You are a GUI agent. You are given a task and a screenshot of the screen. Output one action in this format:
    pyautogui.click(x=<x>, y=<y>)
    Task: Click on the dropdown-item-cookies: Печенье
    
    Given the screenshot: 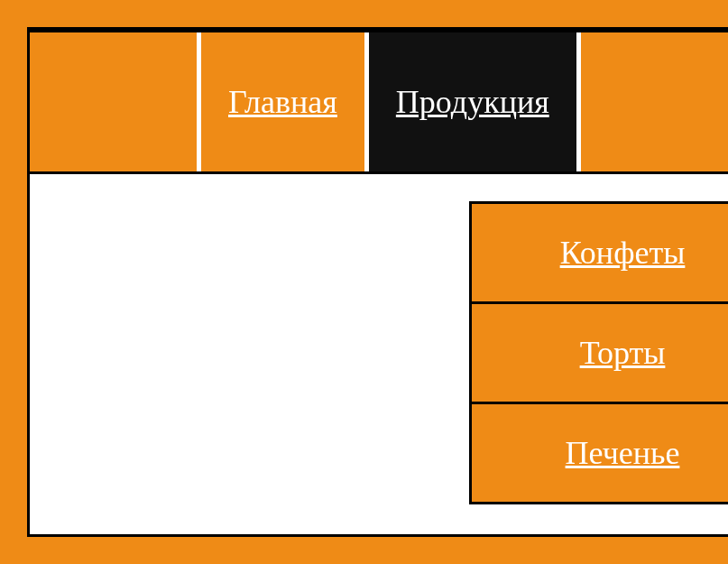 What is the action you would take?
    pyautogui.click(x=599, y=453)
    